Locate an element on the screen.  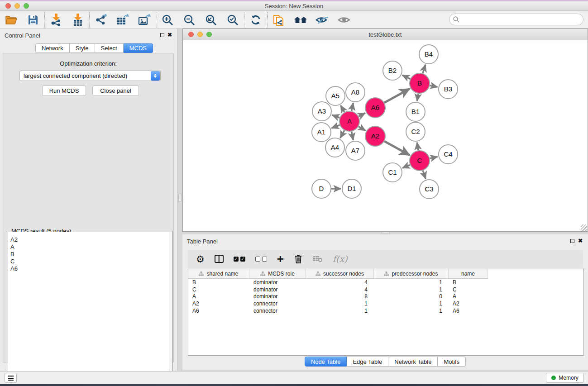
tab-style: Style is located at coordinates (82, 48).